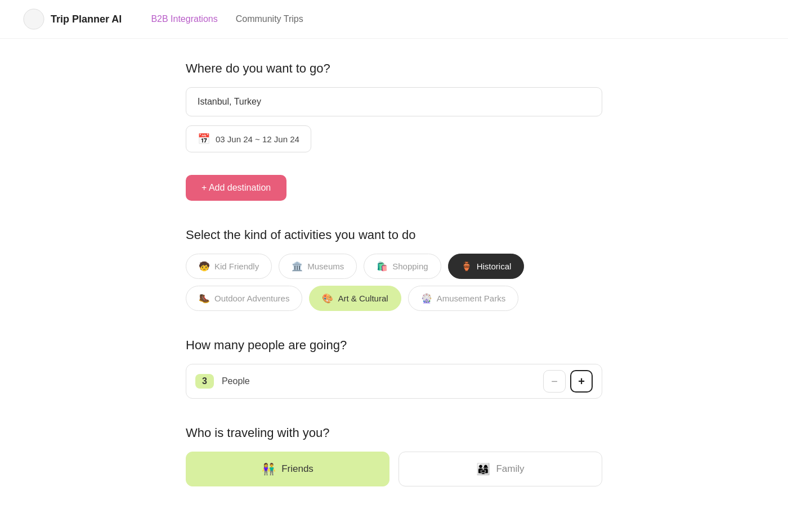 The height and width of the screenshot is (532, 788). Describe the element at coordinates (483, 469) in the screenshot. I see `family-icon: 👨‍👩‍👧` at that location.